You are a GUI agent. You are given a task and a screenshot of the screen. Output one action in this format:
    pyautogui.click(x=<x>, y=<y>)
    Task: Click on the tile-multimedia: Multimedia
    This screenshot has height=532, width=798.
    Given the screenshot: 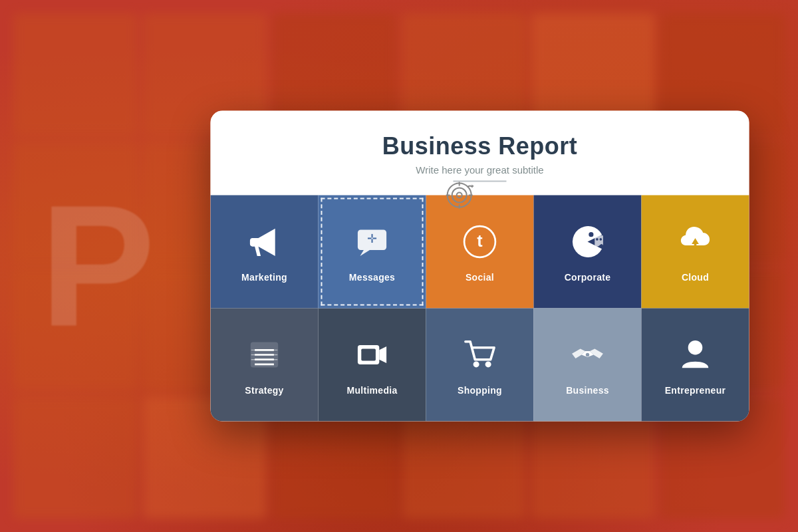 What is the action you would take?
    pyautogui.click(x=372, y=365)
    